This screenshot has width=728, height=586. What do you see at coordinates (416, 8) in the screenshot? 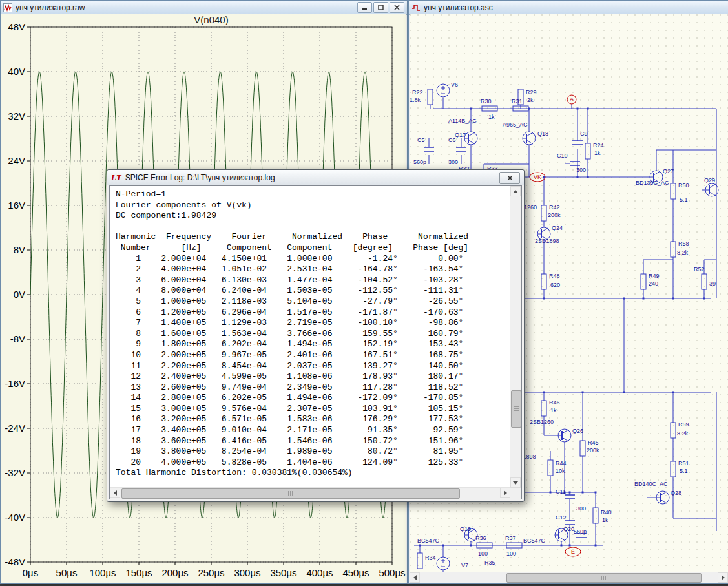
I see `schematic-file-icon` at bounding box center [416, 8].